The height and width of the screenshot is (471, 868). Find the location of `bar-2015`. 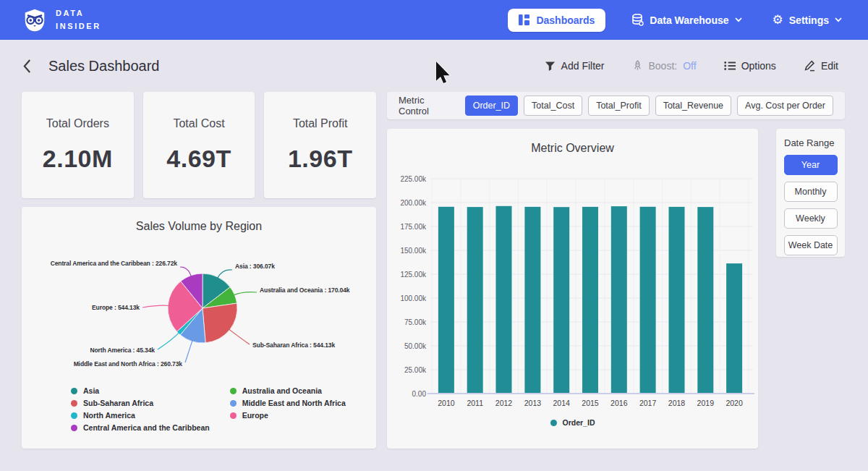

bar-2015 is located at coordinates (590, 300).